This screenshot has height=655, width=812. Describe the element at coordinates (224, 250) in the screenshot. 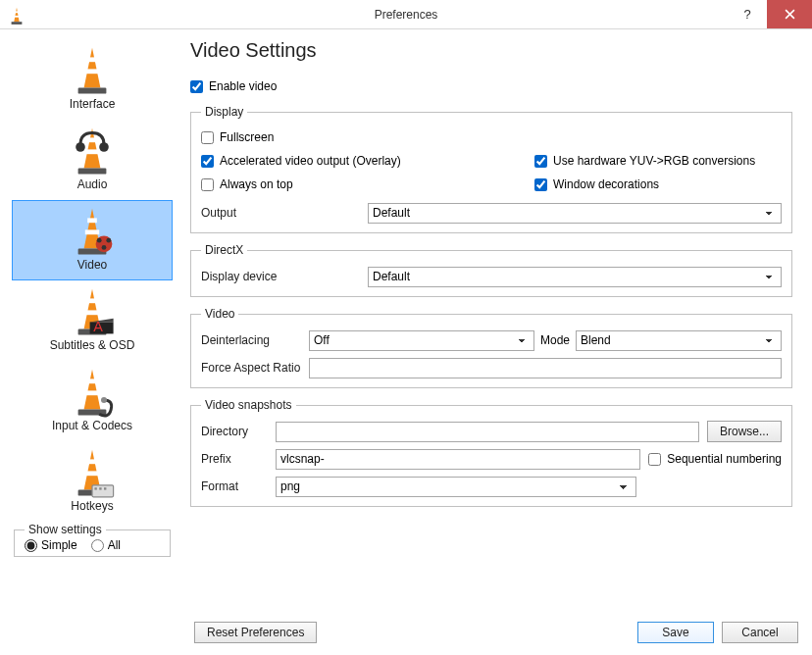

I see `directx-legend: DirectX` at that location.